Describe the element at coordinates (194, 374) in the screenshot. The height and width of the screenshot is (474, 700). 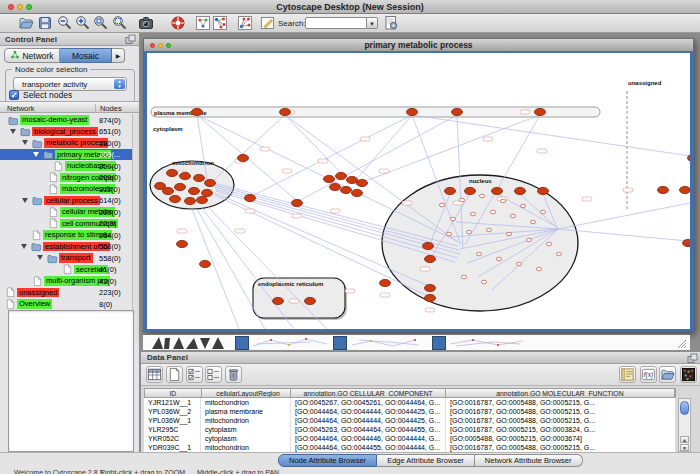
I see `select-attributes-icon` at that location.